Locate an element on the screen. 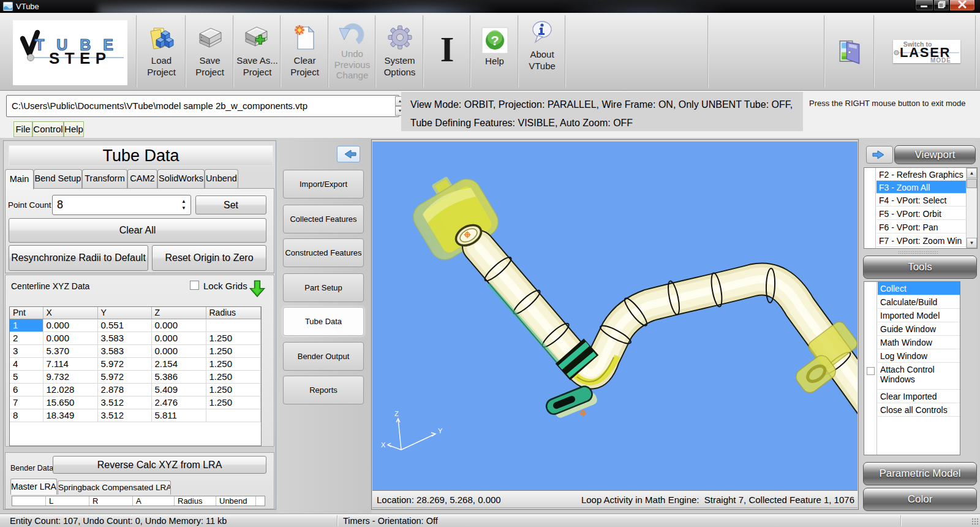 This screenshot has width=980, height=527. svg-text: Y is located at coordinates (440, 431).